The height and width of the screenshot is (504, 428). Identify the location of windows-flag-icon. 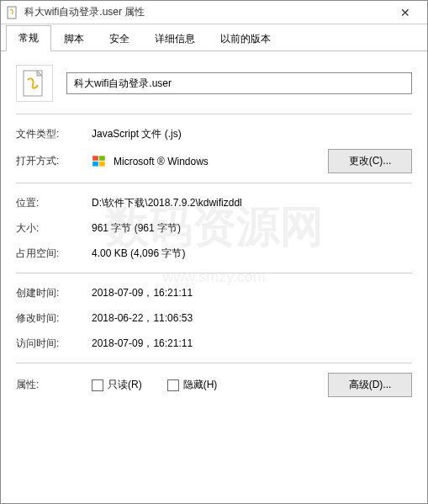
(99, 162).